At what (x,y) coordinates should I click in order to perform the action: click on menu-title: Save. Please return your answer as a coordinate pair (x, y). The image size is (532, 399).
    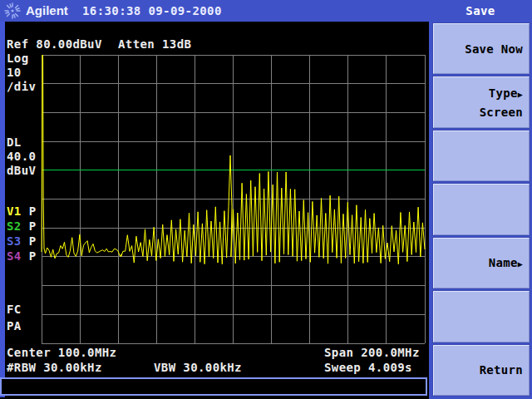
    Looking at the image, I should click on (480, 11).